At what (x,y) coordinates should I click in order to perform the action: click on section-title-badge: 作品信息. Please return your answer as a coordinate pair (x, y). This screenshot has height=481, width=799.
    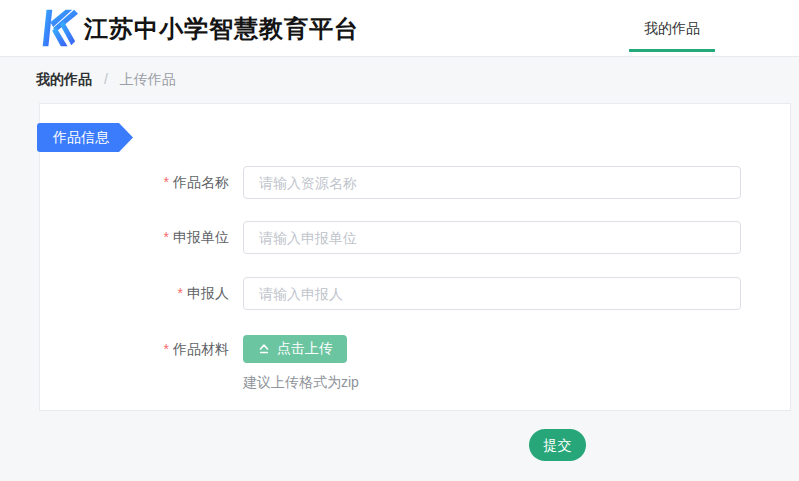
    Looking at the image, I should click on (85, 138).